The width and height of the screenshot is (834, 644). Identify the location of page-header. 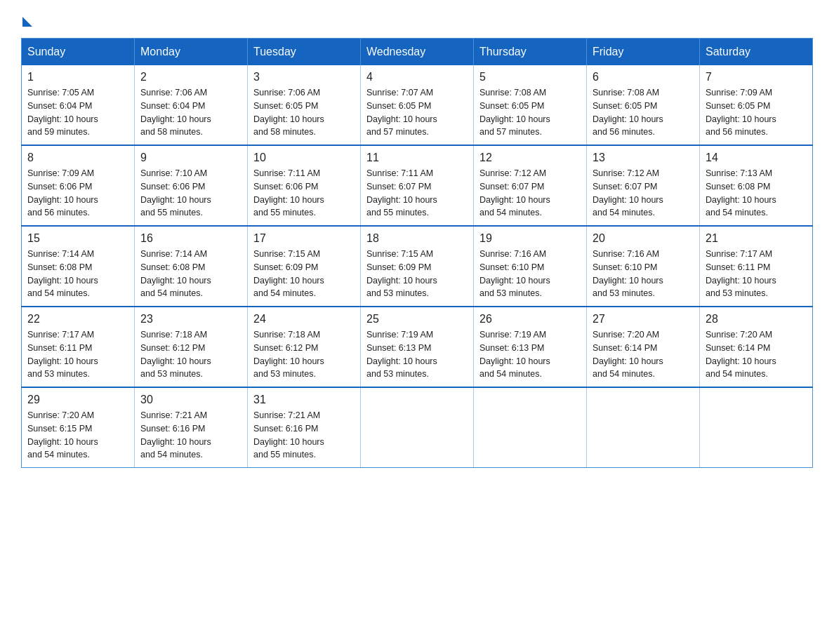
(417, 19).